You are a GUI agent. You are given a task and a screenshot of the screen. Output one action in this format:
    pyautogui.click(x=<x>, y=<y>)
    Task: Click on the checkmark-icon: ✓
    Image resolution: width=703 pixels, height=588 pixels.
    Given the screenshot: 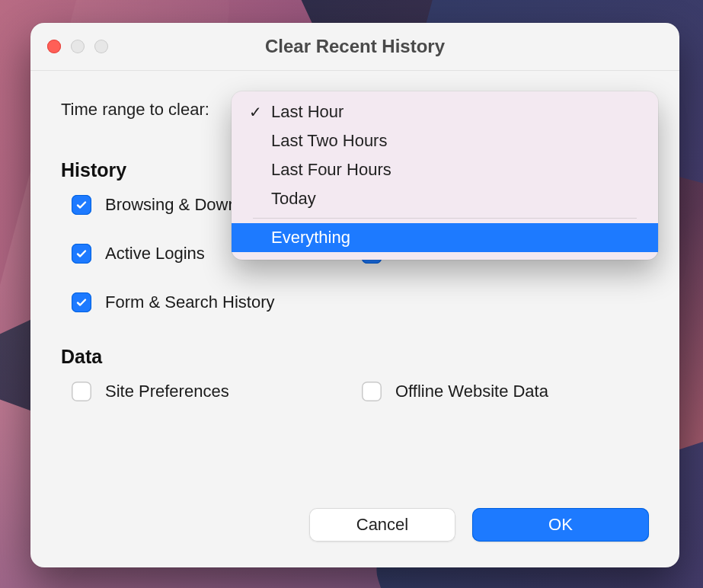 What is the action you would take?
    pyautogui.click(x=255, y=112)
    